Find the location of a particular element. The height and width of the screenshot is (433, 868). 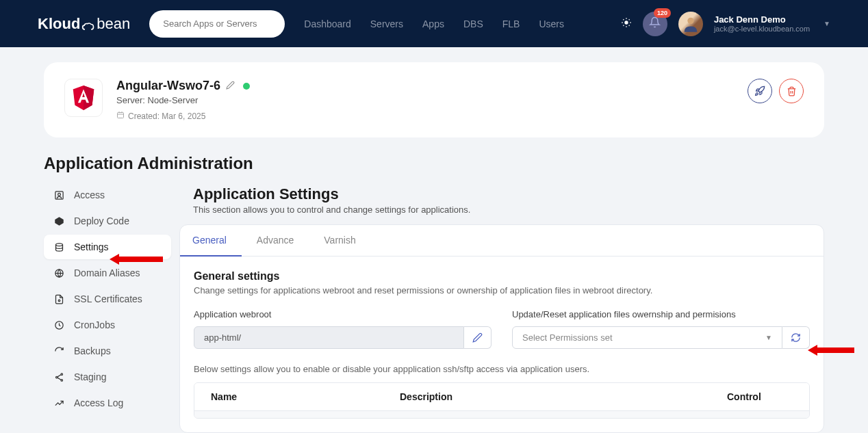

webroot-input is located at coordinates (329, 338).